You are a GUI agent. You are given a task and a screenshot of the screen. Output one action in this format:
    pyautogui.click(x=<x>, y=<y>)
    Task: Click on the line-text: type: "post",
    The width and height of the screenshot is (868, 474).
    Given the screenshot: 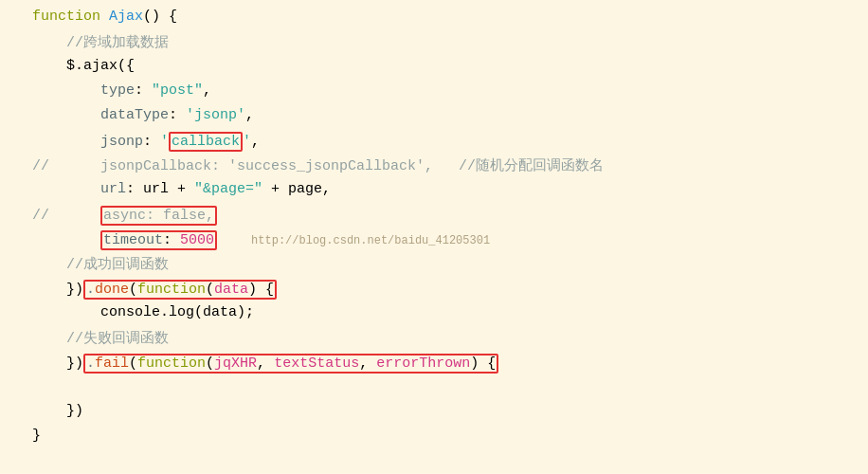 What is the action you would take?
    pyautogui.click(x=448, y=91)
    